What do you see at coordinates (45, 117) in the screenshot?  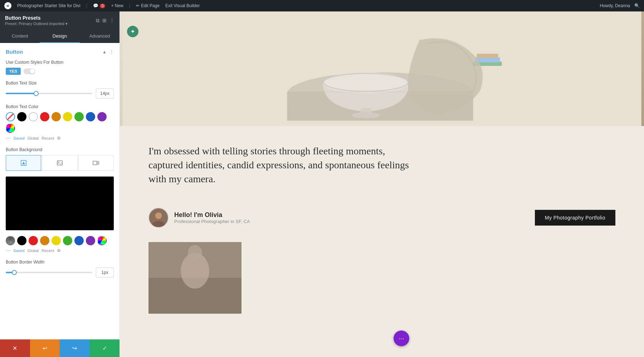 I see `color-swatch-red` at bounding box center [45, 117].